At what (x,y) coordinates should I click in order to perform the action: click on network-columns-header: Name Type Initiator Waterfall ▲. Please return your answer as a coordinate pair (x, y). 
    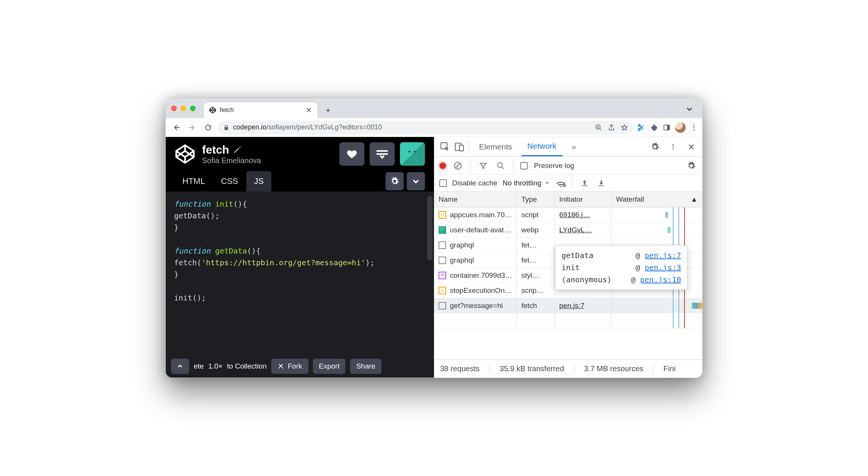
    Looking at the image, I should click on (568, 199).